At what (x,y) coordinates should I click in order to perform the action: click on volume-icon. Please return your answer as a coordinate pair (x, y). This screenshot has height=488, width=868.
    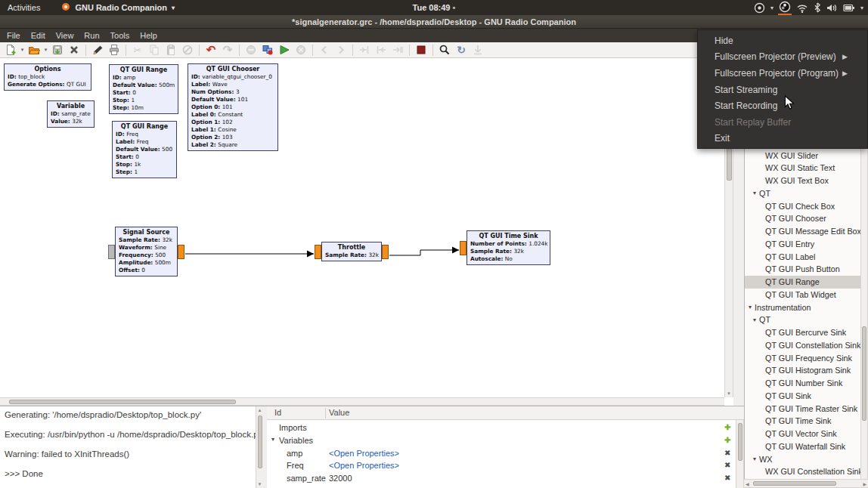
    Looking at the image, I should click on (832, 8).